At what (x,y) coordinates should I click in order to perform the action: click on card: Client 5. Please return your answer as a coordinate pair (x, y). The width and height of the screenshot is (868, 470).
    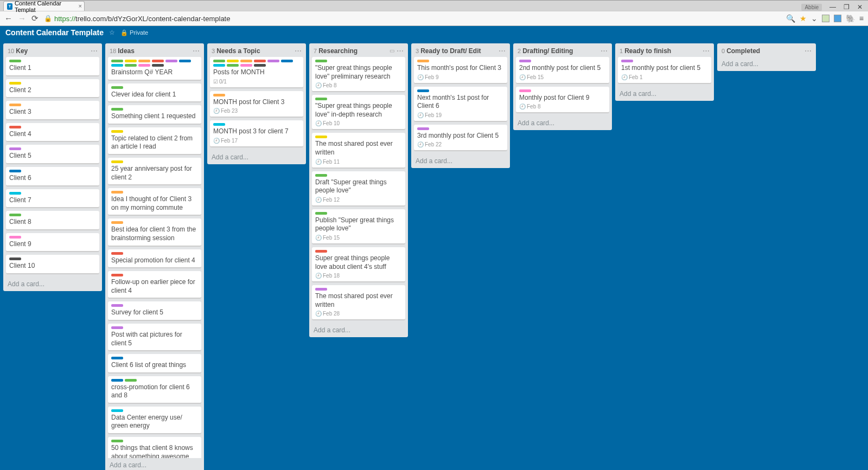
    Looking at the image, I should click on (53, 154).